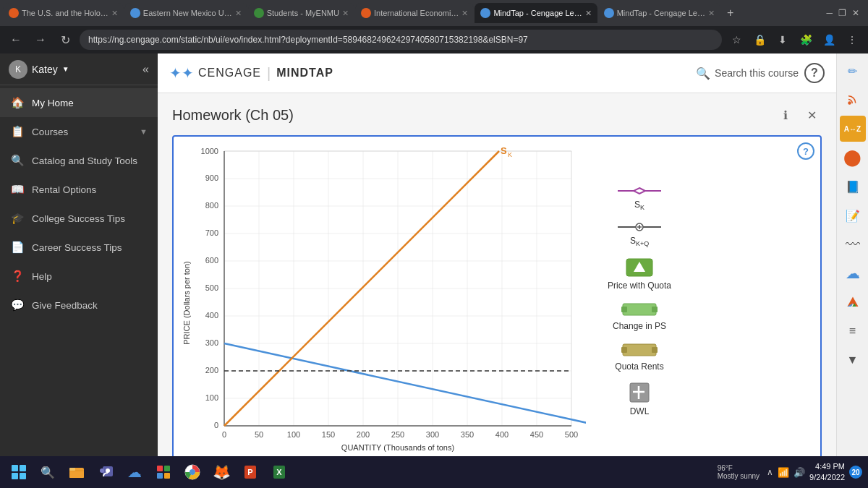 Image resolution: width=868 pixels, height=488 pixels. What do you see at coordinates (799, 473) in the screenshot?
I see `volume-icon: 🔊` at bounding box center [799, 473].